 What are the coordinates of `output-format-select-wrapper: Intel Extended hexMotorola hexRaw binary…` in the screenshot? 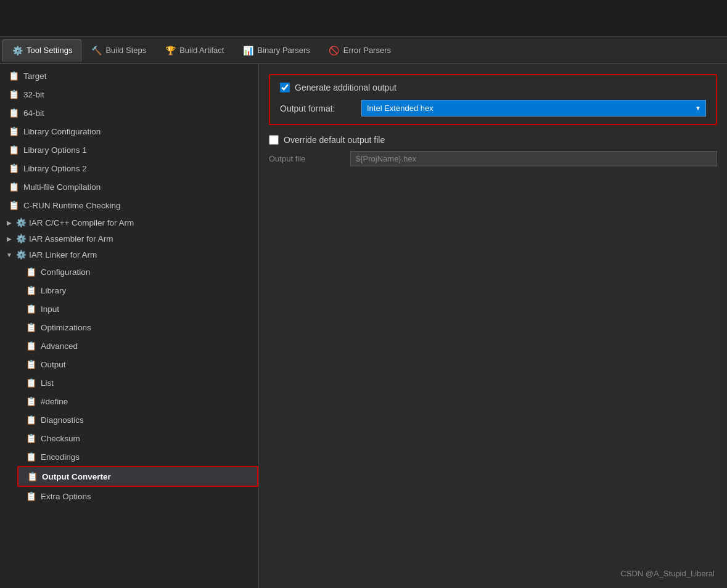 It's located at (534, 108).